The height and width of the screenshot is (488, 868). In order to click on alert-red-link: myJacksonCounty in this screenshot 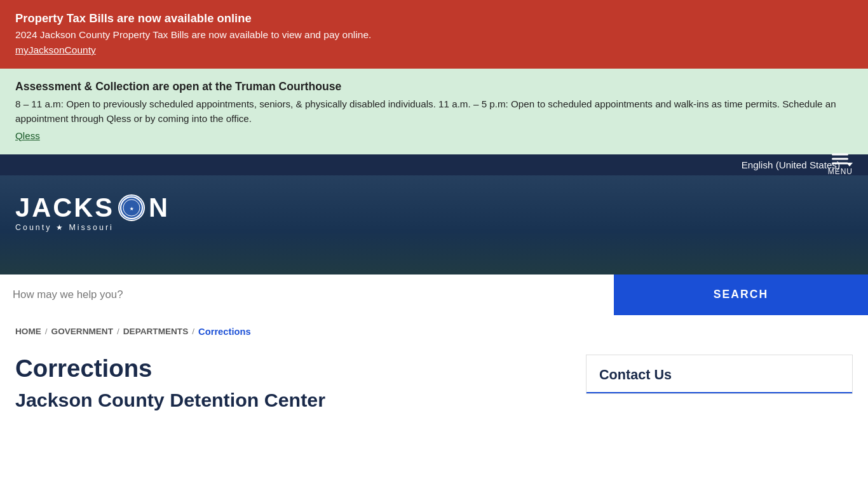, I will do `click(56, 50)`.